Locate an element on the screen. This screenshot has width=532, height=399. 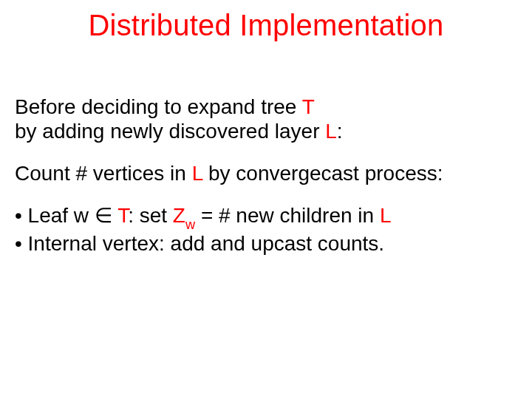
bullet-leaf: • Leaf w ∈ T: set Zw = # new children in… is located at coordinates (266, 217).